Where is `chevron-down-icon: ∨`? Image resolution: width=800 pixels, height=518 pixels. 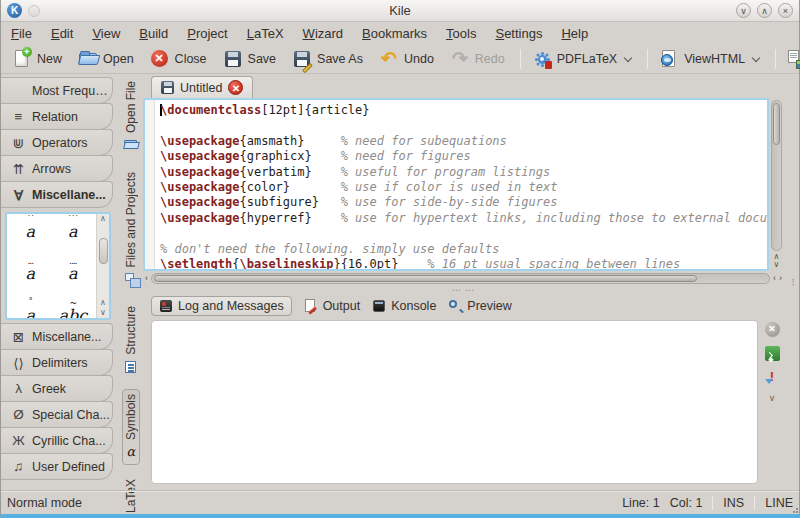
chevron-down-icon: ∨ is located at coordinates (772, 398).